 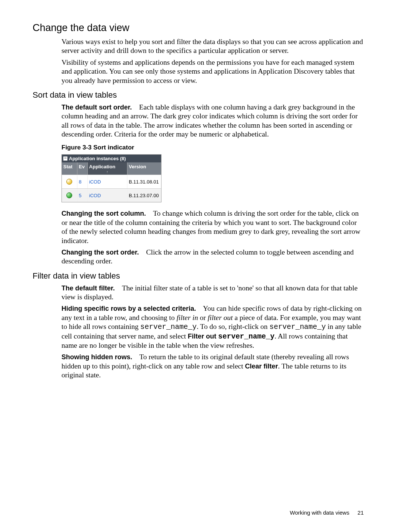 I want to click on intro-para-1: Various ways exist to help you sort and …, so click(x=213, y=47).